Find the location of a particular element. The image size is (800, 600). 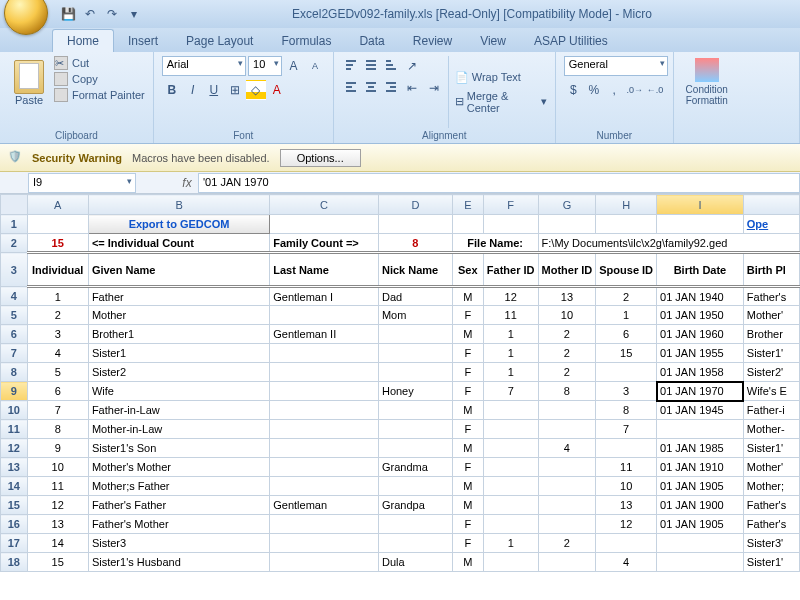

tab-review: Review is located at coordinates (432, 41).